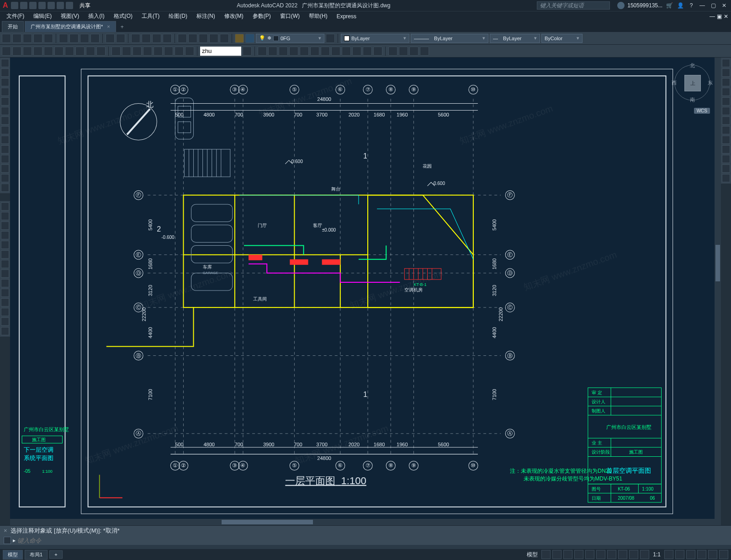 Image resolution: width=731 pixels, height=560 pixels. I want to click on annotation-scale-value: 1:1, so click(657, 555).